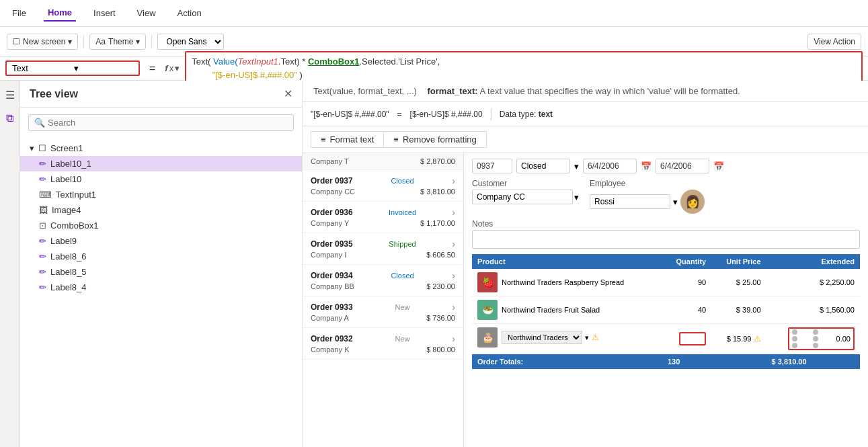 Image resolution: width=868 pixels, height=447 pixels. I want to click on tree-item-combobox1: ⊡ ComboBox1, so click(161, 226).